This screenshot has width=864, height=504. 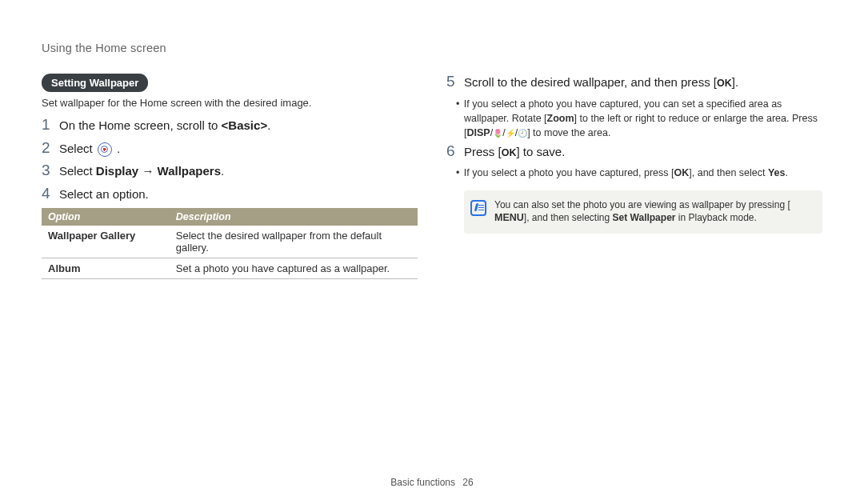 I want to click on step-text: Press [OK] to save., so click(x=514, y=152).